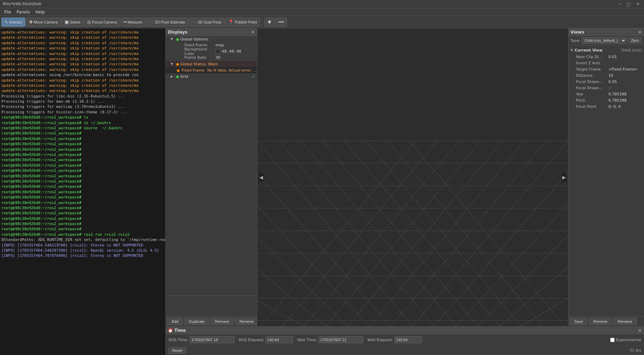  Describe the element at coordinates (23, 12) in the screenshot. I see `menu-panels: Panels` at that location.